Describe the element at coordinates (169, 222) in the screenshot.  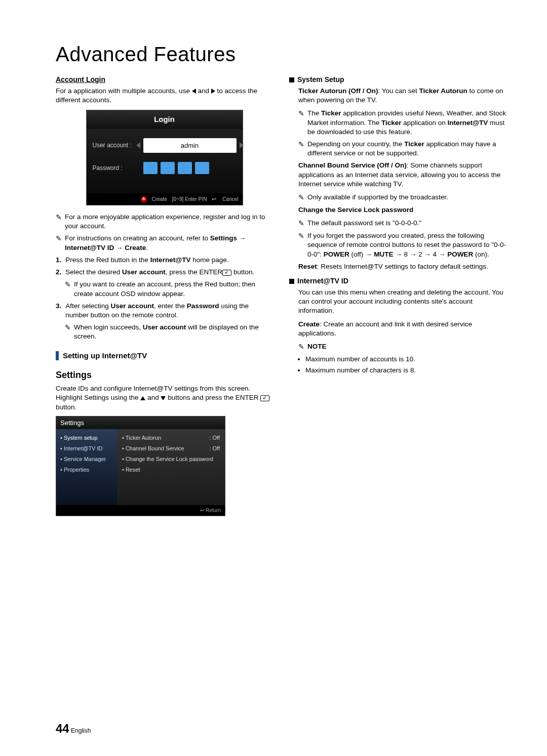
I see `note-text: For a more enjoyable application experie…` at that location.